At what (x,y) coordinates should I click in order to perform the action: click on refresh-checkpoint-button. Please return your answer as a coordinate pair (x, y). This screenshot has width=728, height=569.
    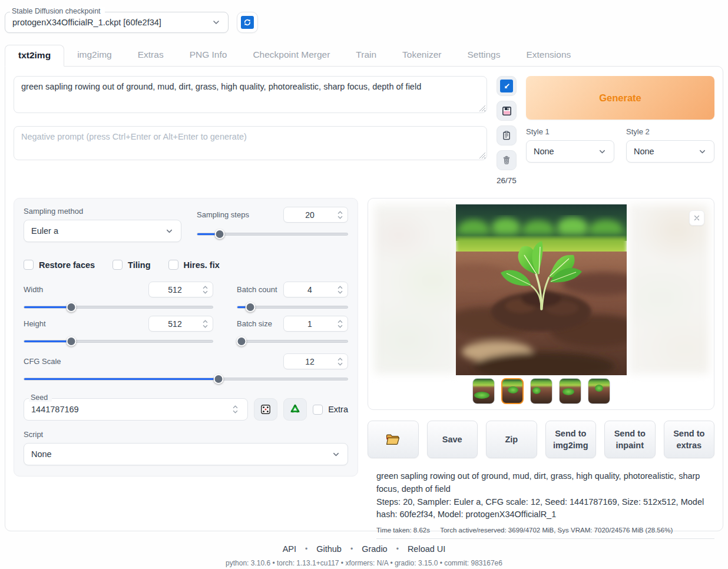
    Looking at the image, I should click on (247, 22).